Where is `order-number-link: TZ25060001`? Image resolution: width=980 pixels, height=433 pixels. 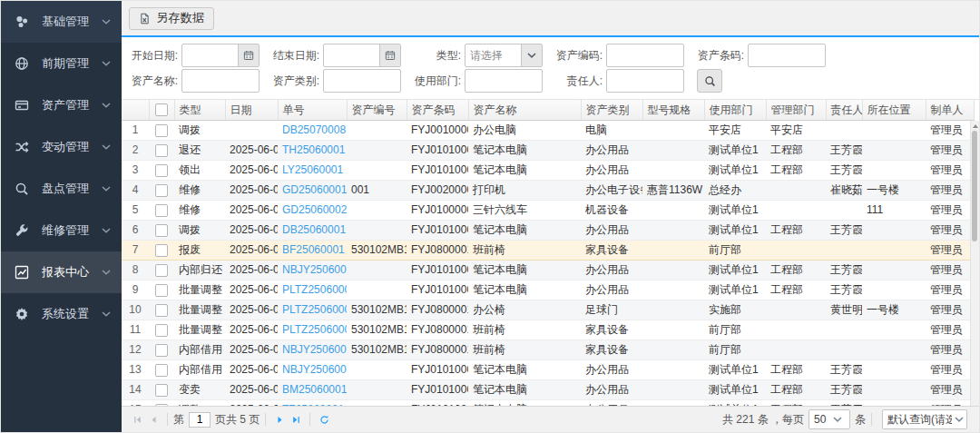
order-number-link: TZ25060001 is located at coordinates (313, 405).